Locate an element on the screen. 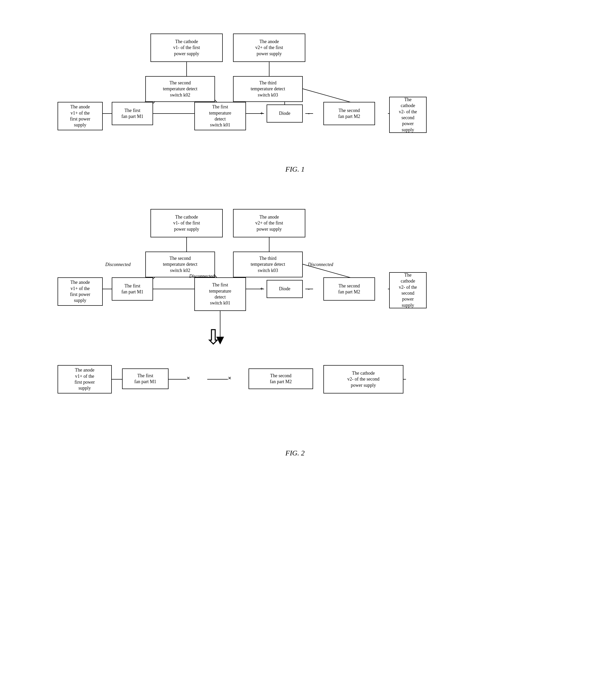 This screenshot has height=700, width=590. disconnected-label-2: Disconnected is located at coordinates (320, 265).